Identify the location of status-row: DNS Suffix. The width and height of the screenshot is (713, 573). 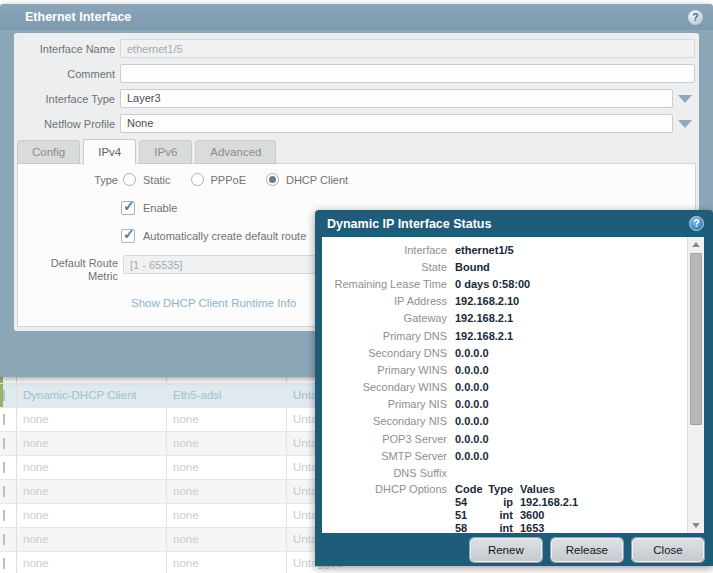
(504, 472).